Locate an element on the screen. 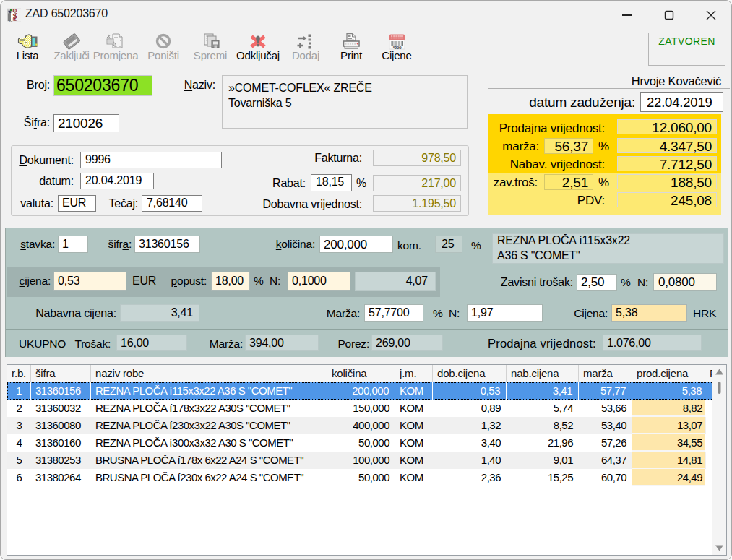  svg-text: RAC is located at coordinates (14, 14).